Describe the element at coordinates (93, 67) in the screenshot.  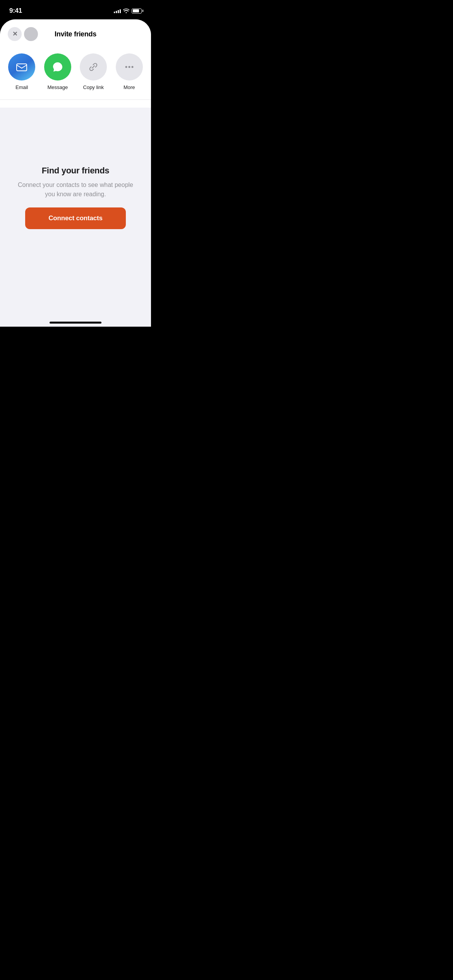
I see `copy-link-icon` at that location.